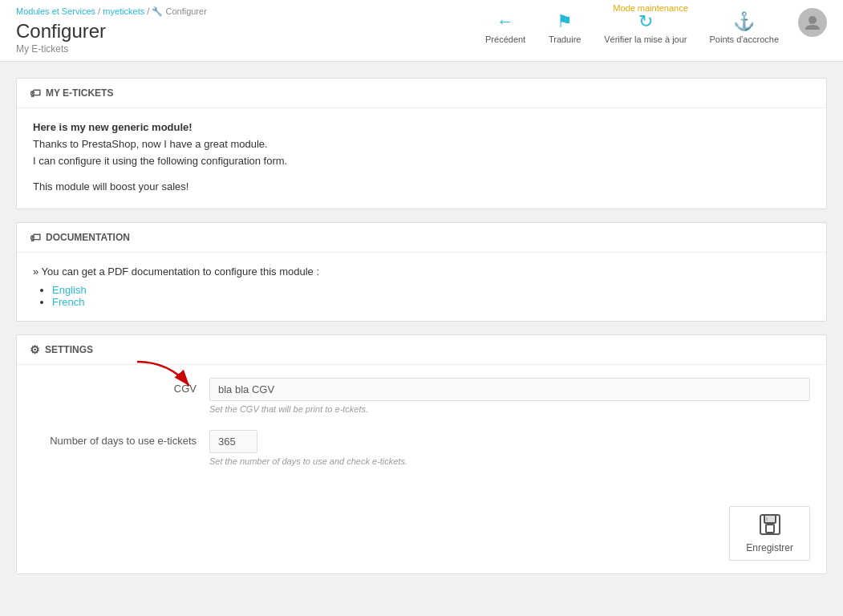  I want to click on days-input, so click(233, 441).